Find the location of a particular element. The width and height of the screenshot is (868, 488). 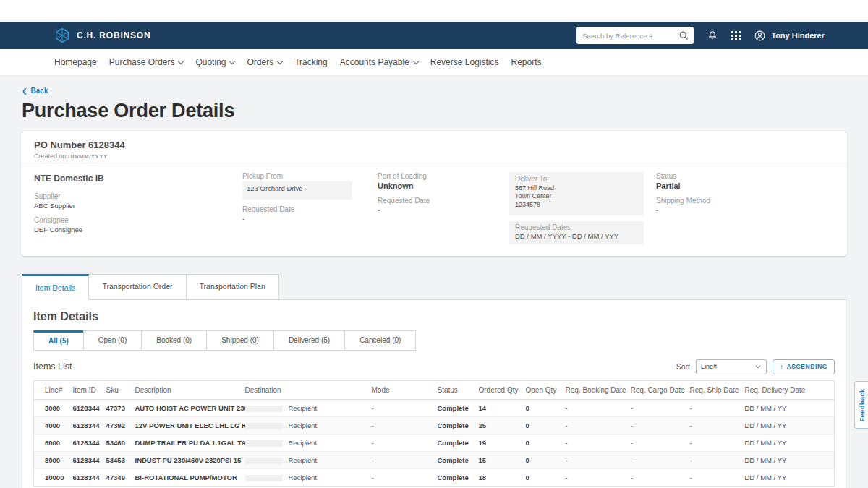

cell-description: AUTO HOIST AC POWER UNIT 230V is located at coordinates (190, 408).